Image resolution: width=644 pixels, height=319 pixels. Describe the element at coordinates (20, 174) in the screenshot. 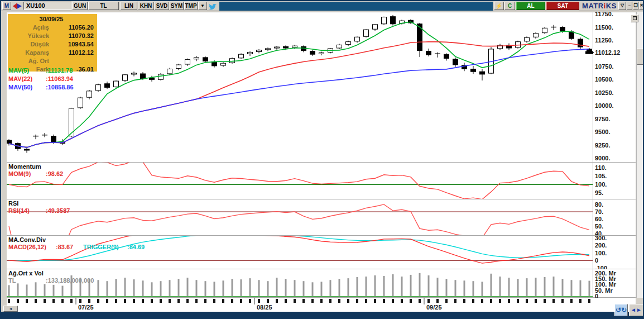

I see `momentum-label: MOM(9)` at that location.